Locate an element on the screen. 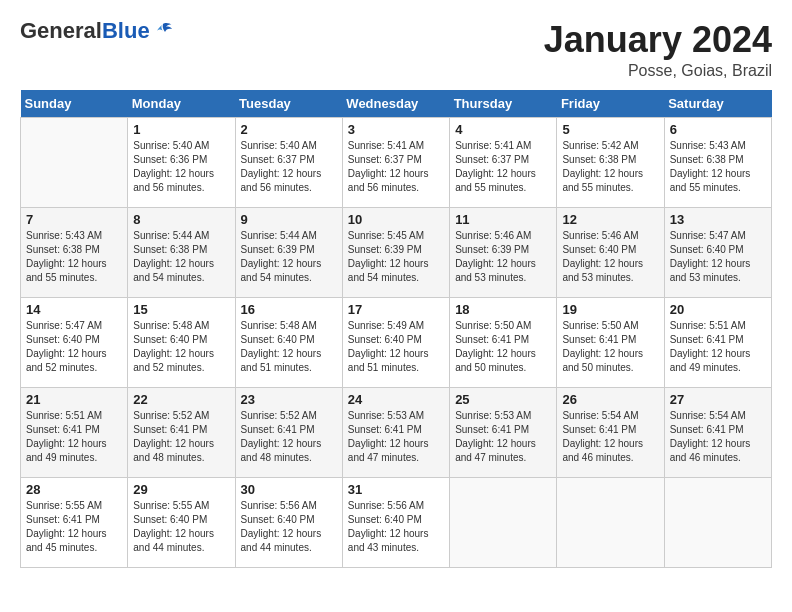  calendar-cell: 27Sunrise: 5:54 AM Sunset: 6:41 PM Dayli… is located at coordinates (718, 432).